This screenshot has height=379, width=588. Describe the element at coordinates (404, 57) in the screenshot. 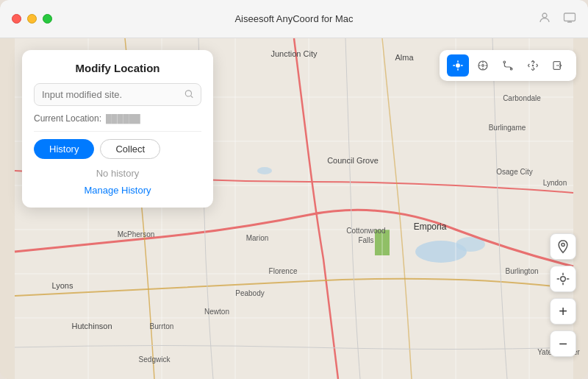

I see `svg-text: Alma` at that location.